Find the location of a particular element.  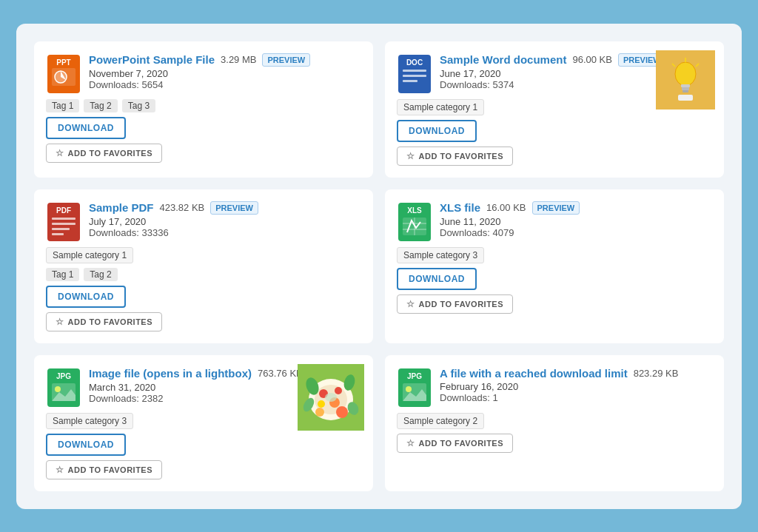

file-date: June 11, 2020 is located at coordinates (576, 222).